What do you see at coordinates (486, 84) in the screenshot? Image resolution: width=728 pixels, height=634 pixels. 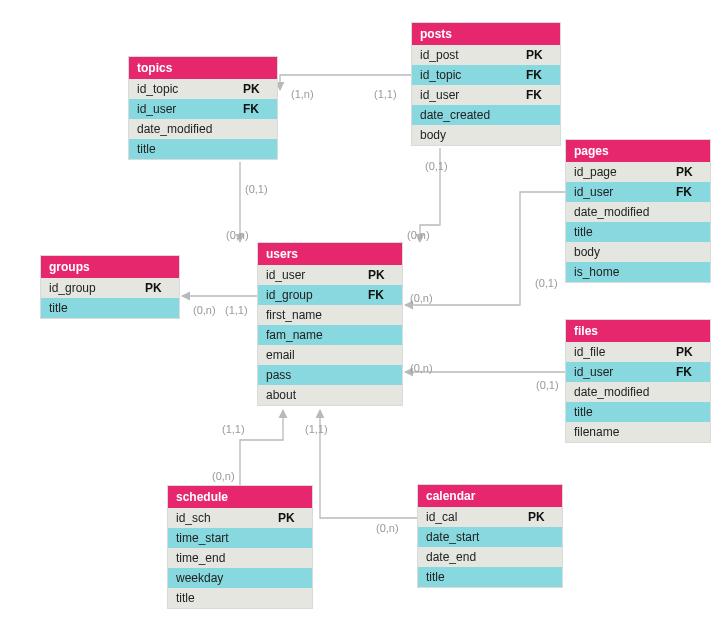 I see `entity-posts: posts id_postPK id_topicFK id_userFK dat…` at bounding box center [486, 84].